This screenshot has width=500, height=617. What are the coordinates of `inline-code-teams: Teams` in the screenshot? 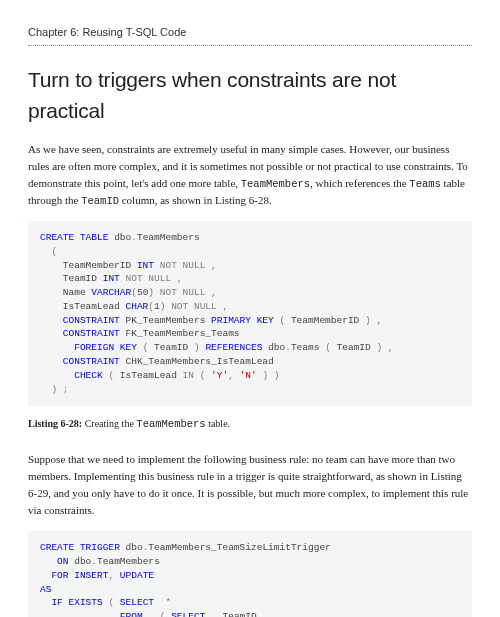 It's located at (425, 184).